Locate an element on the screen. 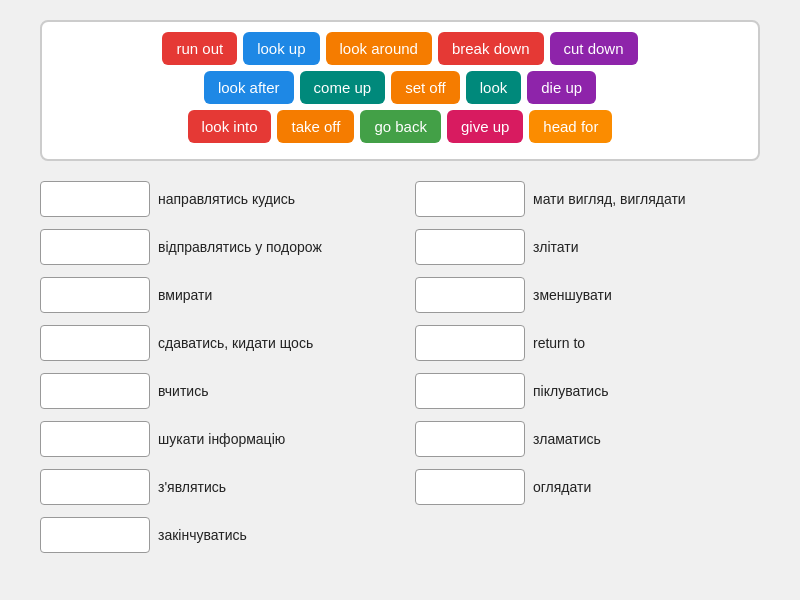 Image resolution: width=800 pixels, height=600 pixels. word-chip-head-for: head for is located at coordinates (570, 126).